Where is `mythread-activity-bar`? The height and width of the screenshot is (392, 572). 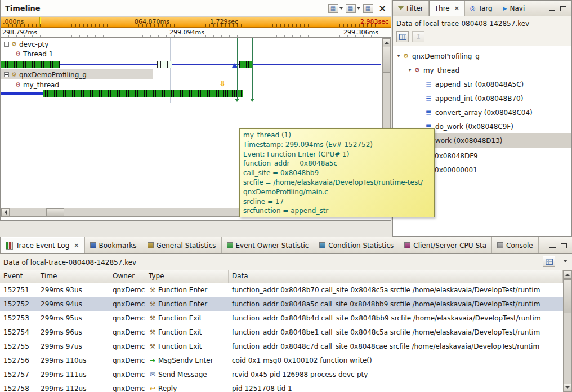
mythread-activity-bar is located at coordinates (143, 93).